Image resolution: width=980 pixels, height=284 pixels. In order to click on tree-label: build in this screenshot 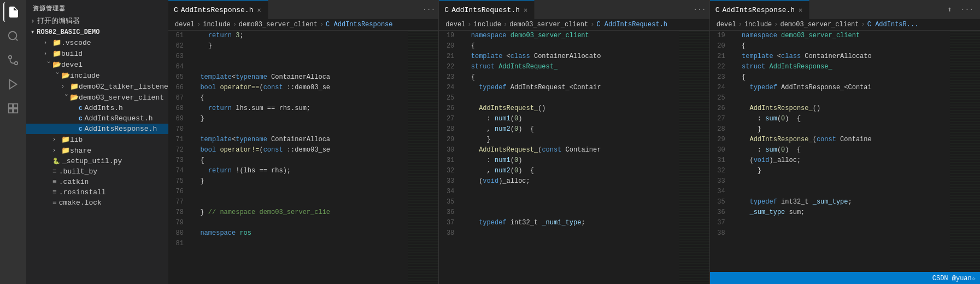, I will do `click(72, 54)`.